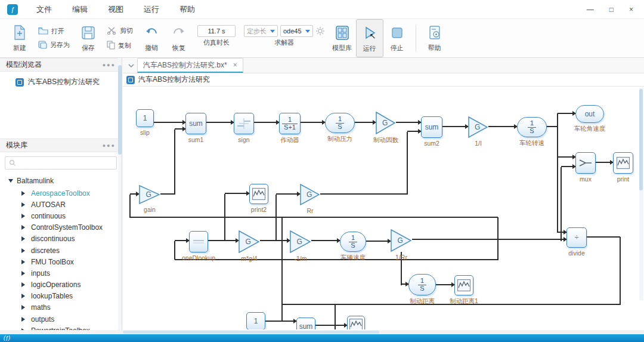 This screenshot has width=644, height=342. I want to click on block-brake-distance1, so click(464, 285).